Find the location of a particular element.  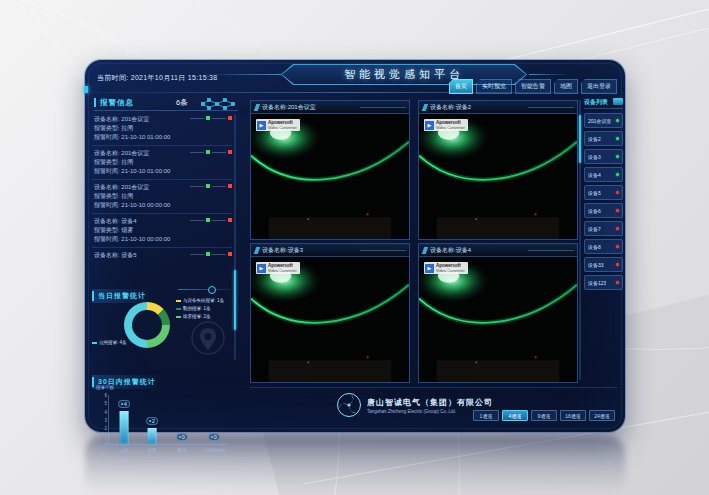

monthly-alarm-section: 30日内报警统计 报警个数 6 5 4 3 2 1 0 4 拉闸 is located at coordinates (162, 413).